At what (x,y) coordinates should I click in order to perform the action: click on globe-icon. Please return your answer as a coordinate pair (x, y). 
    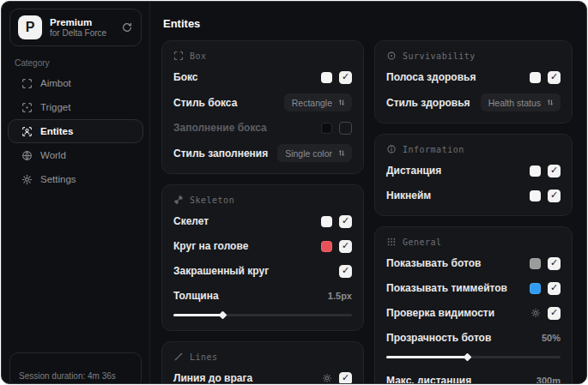
    Looking at the image, I should click on (27, 156).